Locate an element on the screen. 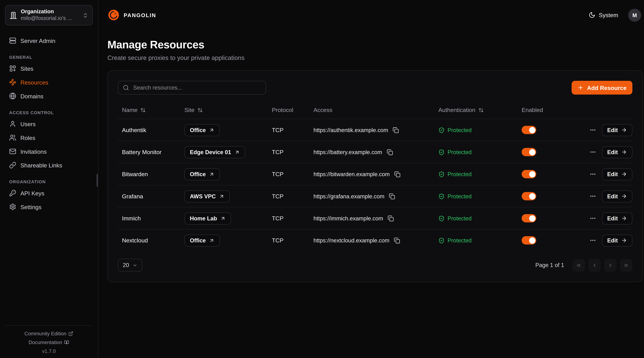 This screenshot has height=358, width=644. sidebar-item-settings: Settings is located at coordinates (49, 207).